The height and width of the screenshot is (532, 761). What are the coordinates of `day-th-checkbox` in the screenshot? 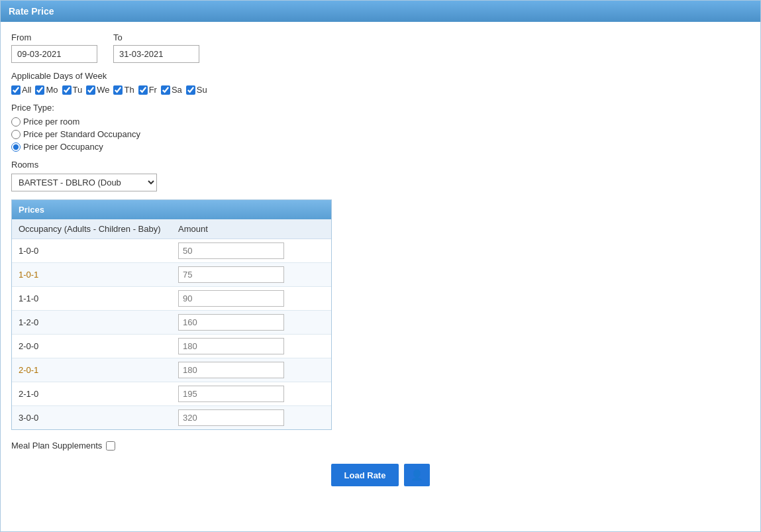 It's located at (118, 90).